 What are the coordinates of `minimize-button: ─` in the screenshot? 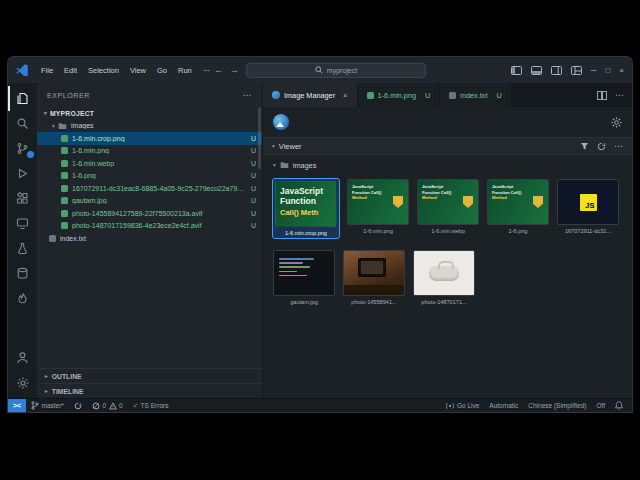 It's located at (594, 70).